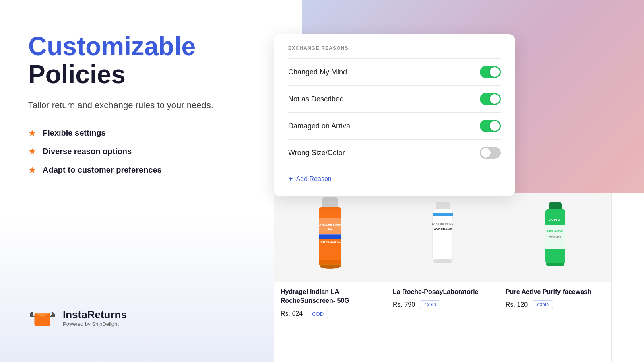 Image resolution: width=644 pixels, height=362 pixels. Describe the element at coordinates (490, 153) in the screenshot. I see `toggle-wrong-size-color` at that location.